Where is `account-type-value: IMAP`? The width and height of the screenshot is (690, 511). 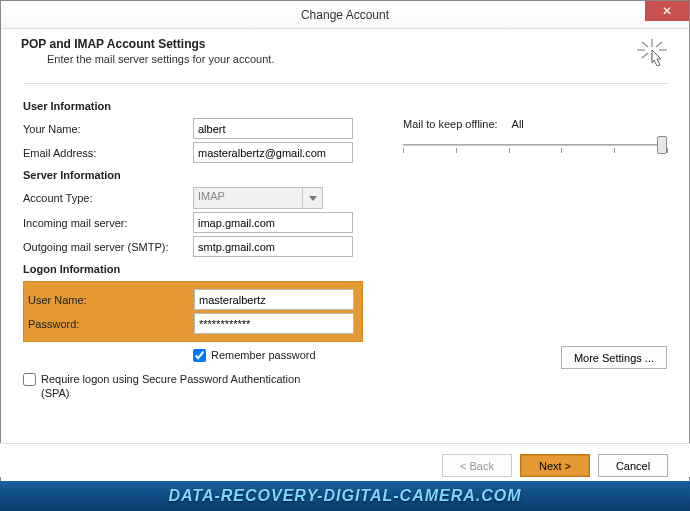
account-type-value: IMAP is located at coordinates (248, 198).